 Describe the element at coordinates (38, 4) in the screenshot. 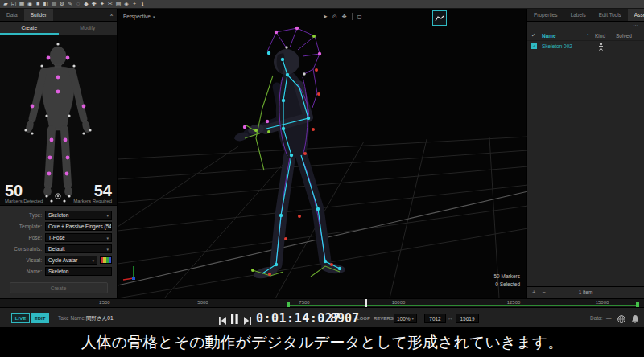

I see `stop-icon: ■` at that location.